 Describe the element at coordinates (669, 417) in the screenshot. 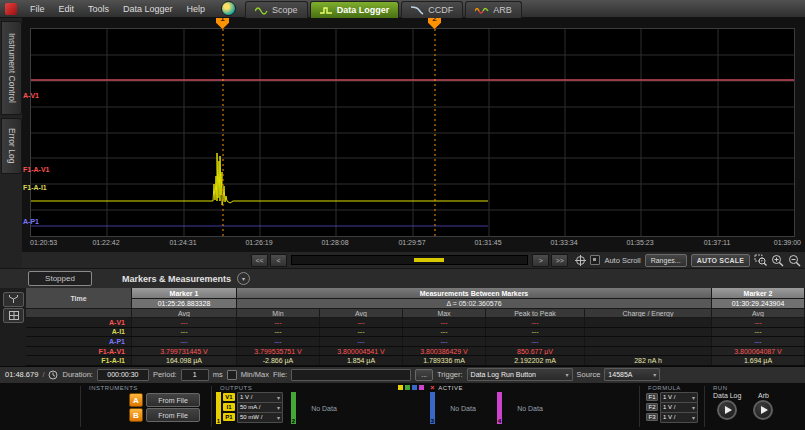

I see `f3-range-value: 1 V /` at that location.